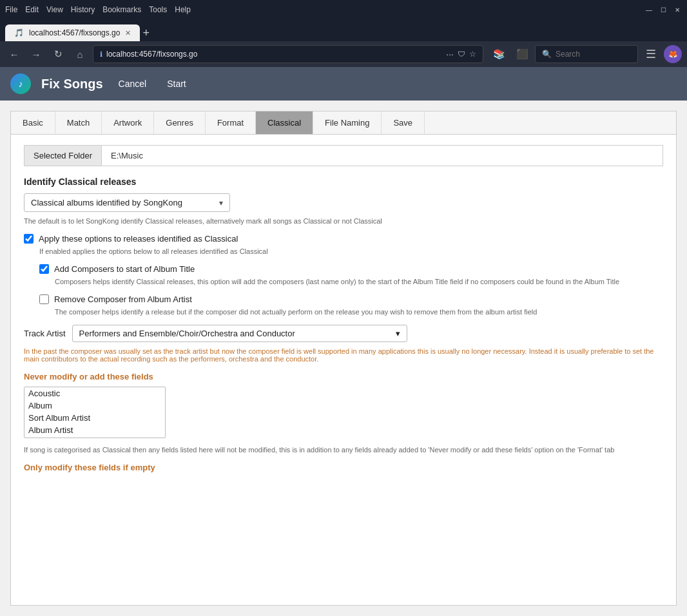  What do you see at coordinates (344, 282) in the screenshot?
I see `add-composers-hint: Composers helps identify Classical relea…` at bounding box center [344, 282].